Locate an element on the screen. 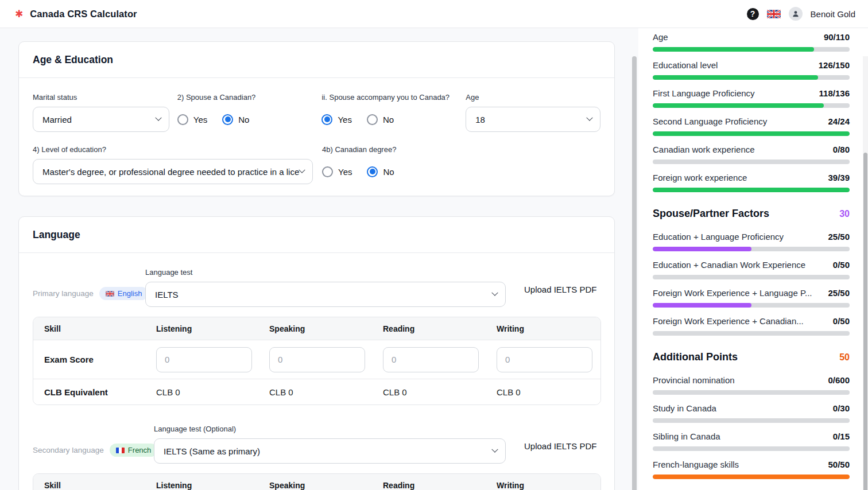  spouse-canadian-yes-radio: Yes is located at coordinates (192, 119).